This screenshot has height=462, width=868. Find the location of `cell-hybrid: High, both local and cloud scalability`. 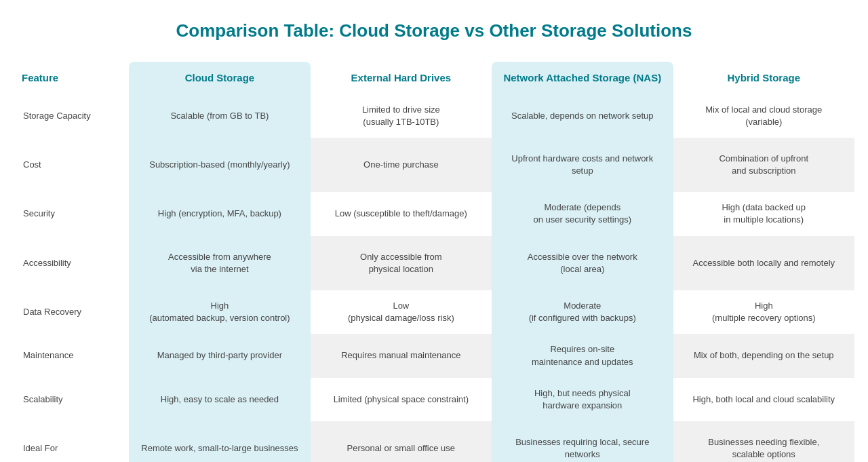

cell-hybrid: High, both local and cloud scalability is located at coordinates (764, 400).